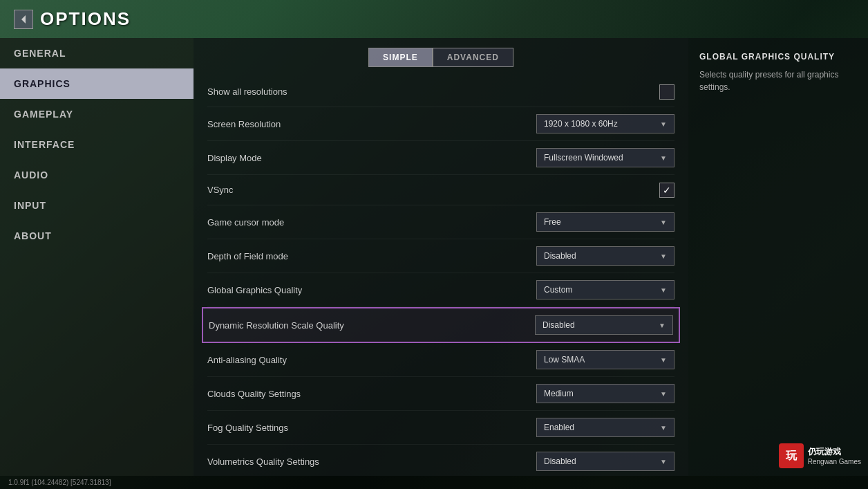 This screenshot has height=489, width=868. I want to click on sidebar-item-graphics: GRAPHICS, so click(97, 84).